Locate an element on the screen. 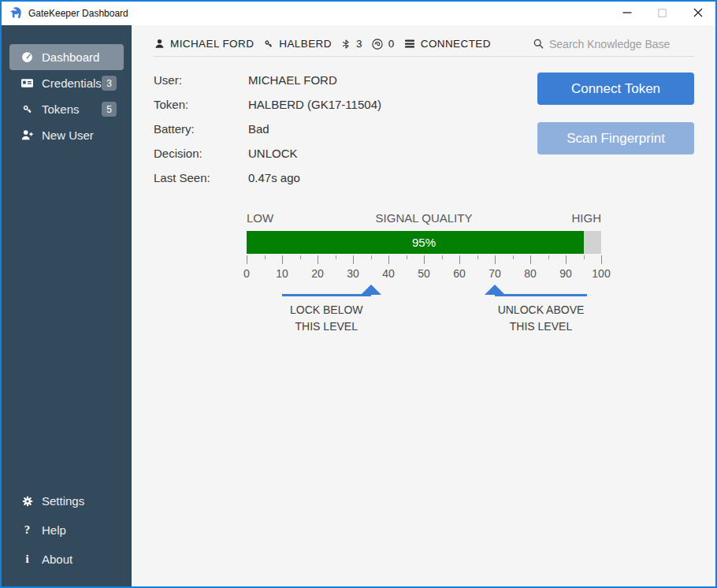 The height and width of the screenshot is (588, 717). action-buttons: Connect Token Scan Fingerprint is located at coordinates (616, 131).